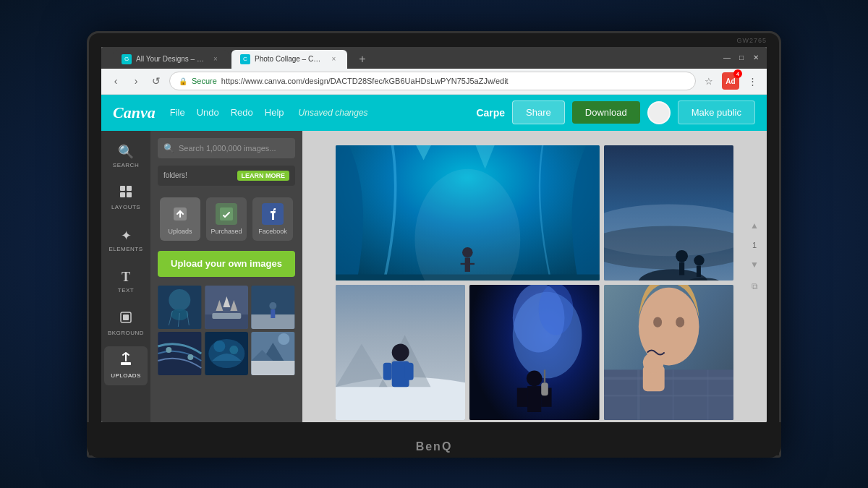 Image resolution: width=868 pixels, height=488 pixels. I want to click on source-tab-facebook: Facebook, so click(273, 219).